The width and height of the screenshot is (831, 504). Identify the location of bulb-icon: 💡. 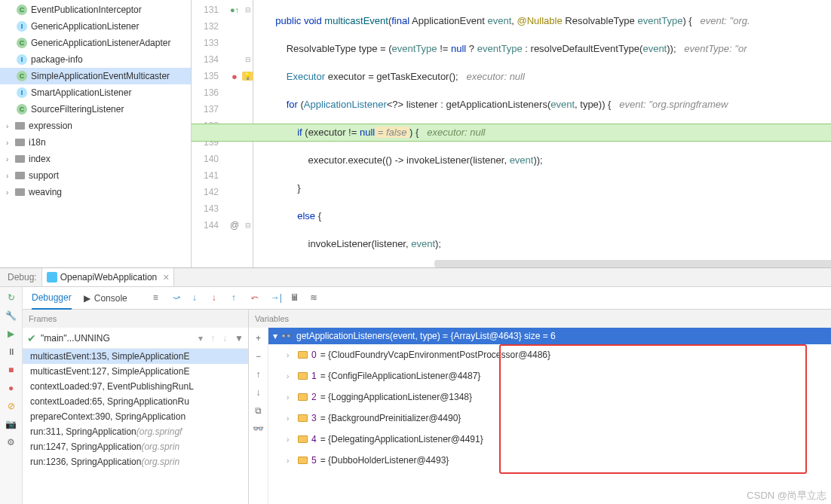
(247, 76).